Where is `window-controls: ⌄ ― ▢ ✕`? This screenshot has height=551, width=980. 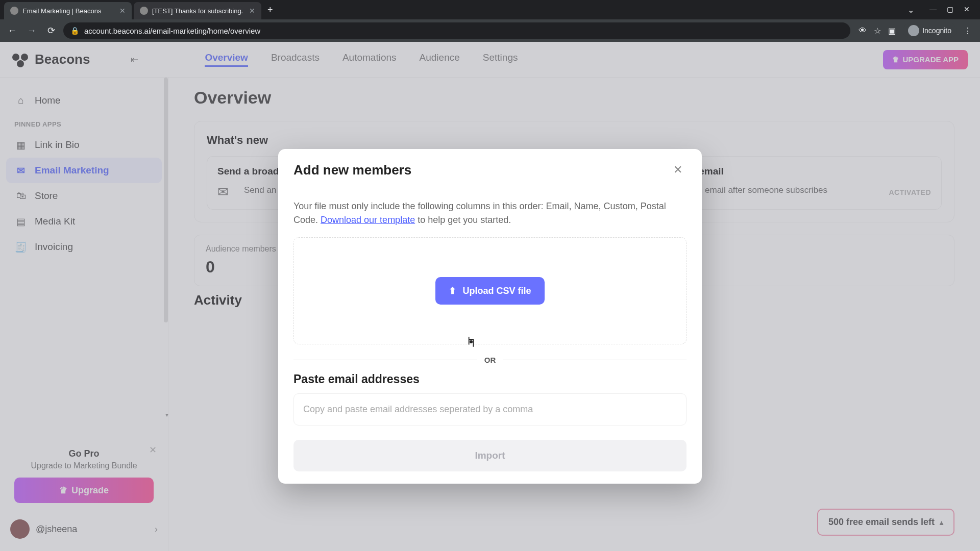 window-controls: ⌄ ― ▢ ✕ is located at coordinates (942, 10).